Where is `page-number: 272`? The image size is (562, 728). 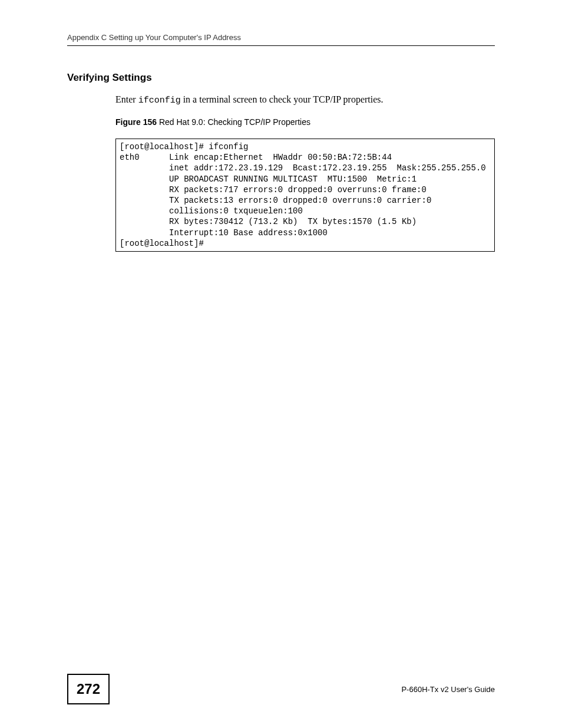 page-number: 272 is located at coordinates (88, 689).